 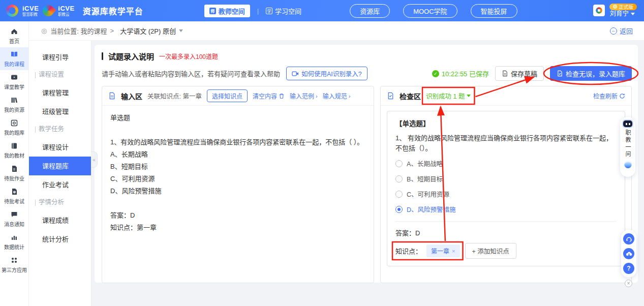 I want to click on books-icon, so click(x=14, y=100).